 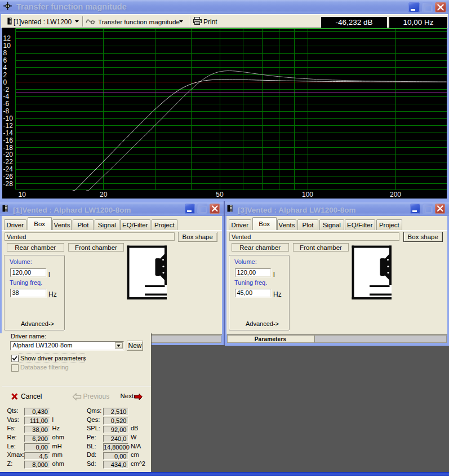 I want to click on svg-text: -2, so click(x=7, y=90).